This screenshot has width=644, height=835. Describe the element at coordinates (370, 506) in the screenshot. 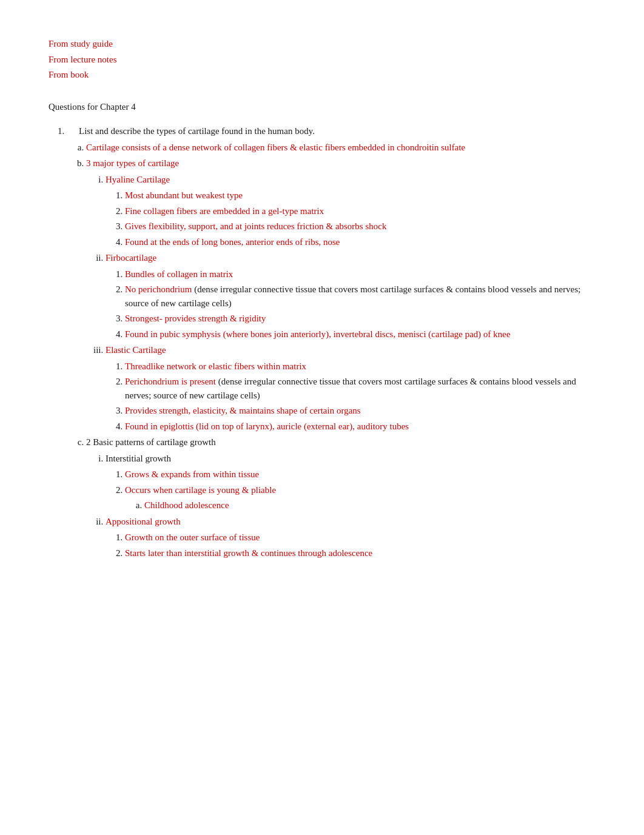

I see `interstitial-2a: Childhood adolescence` at that location.